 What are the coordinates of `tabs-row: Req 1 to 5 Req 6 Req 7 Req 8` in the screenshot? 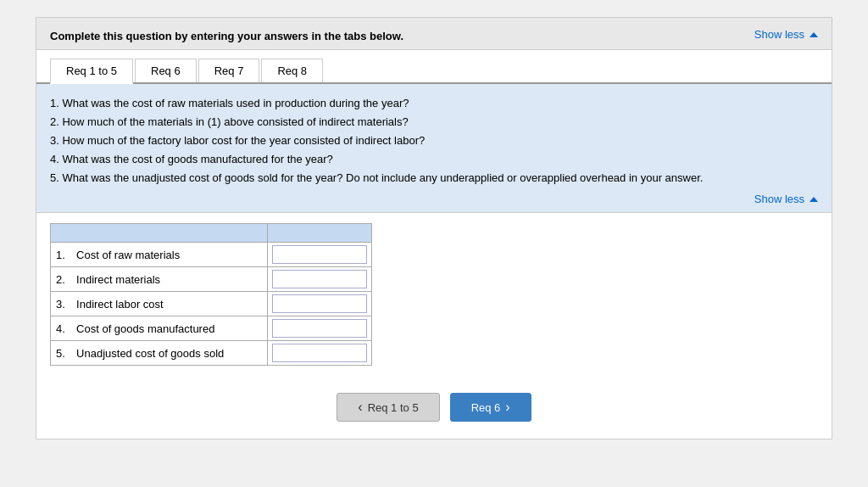 It's located at (434, 67).